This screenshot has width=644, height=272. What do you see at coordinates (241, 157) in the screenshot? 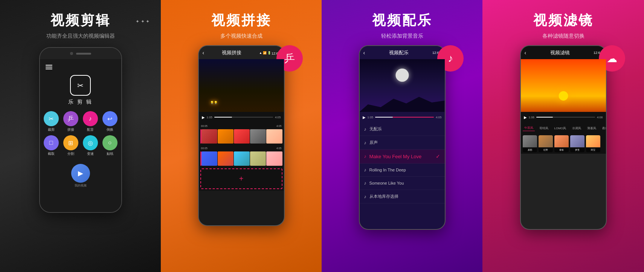
I see `clips-area: 00:05 4:05 00:05 4:05` at bounding box center [241, 157].